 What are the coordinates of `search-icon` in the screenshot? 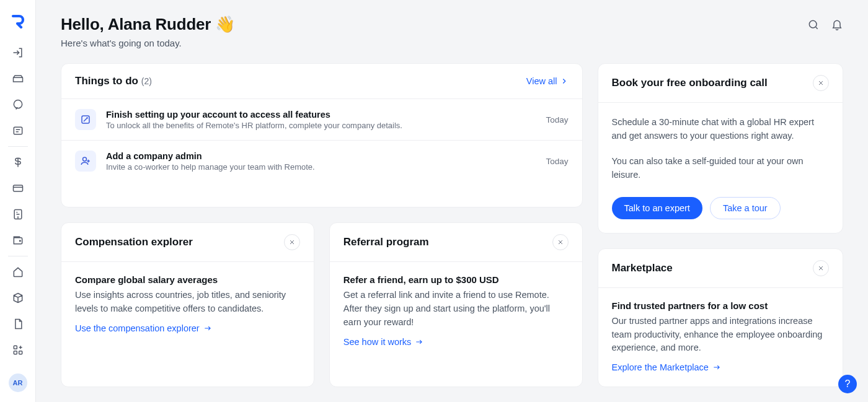 It's located at (813, 25).